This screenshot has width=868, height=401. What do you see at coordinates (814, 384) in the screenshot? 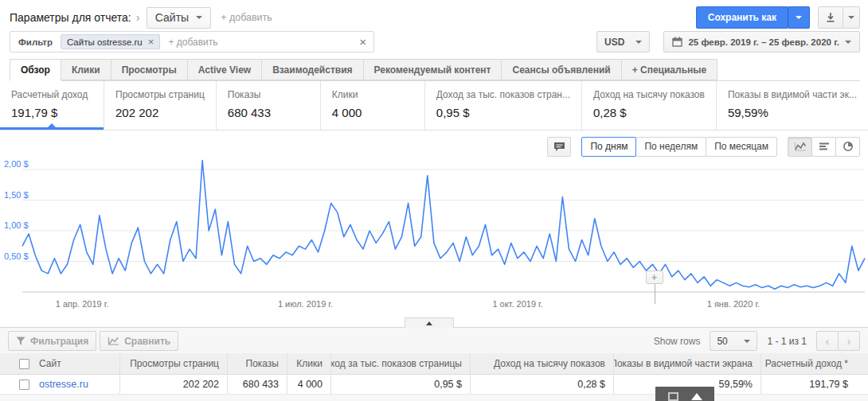
I see `cell-revenue: 191,79 $` at bounding box center [814, 384].